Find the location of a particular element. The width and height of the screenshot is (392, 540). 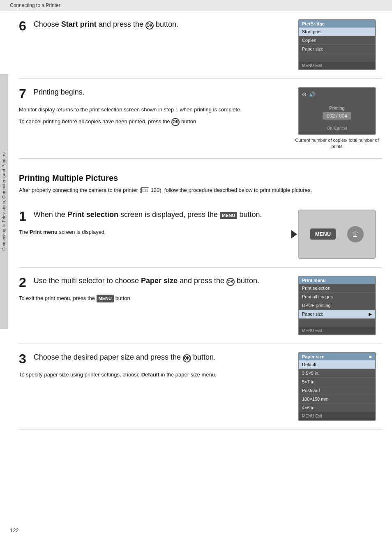

step-2-right: Print menu Print selection Print all ima… is located at coordinates (337, 306).